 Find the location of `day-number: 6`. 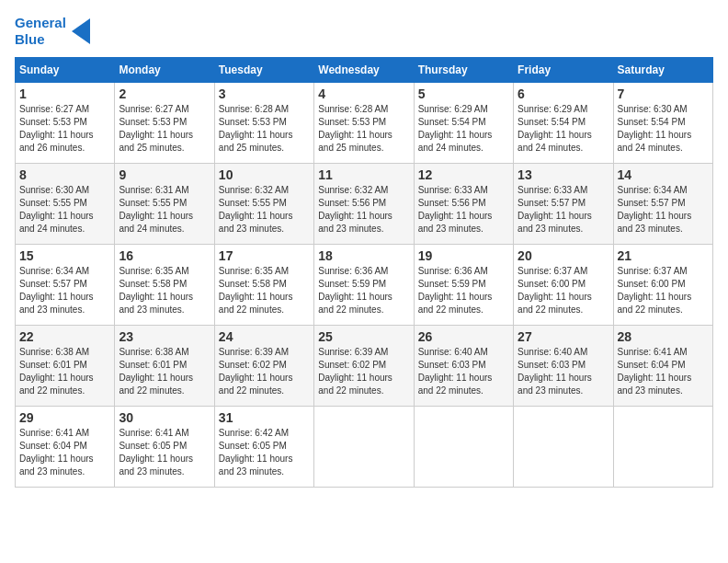

day-number: 6 is located at coordinates (563, 94).